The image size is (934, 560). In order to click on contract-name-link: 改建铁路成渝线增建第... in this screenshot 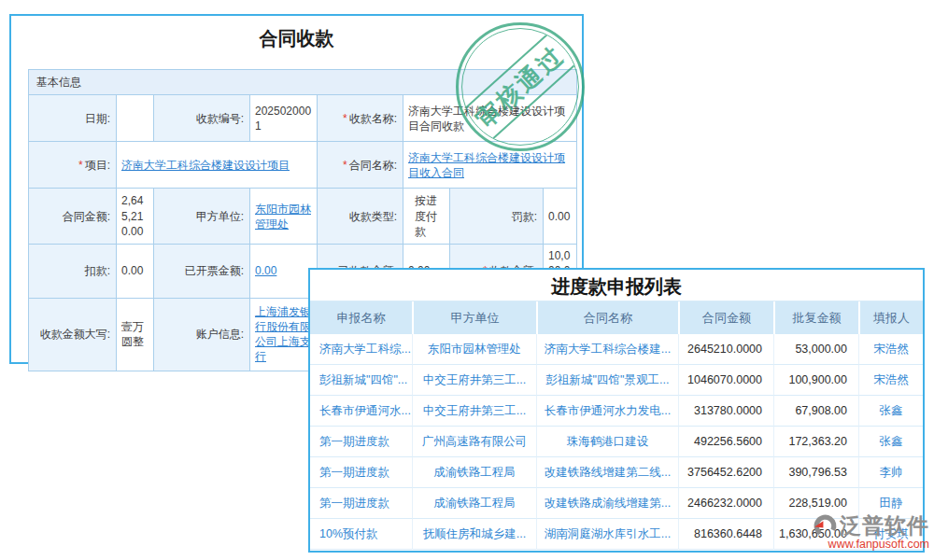, I will do `click(607, 504)`.